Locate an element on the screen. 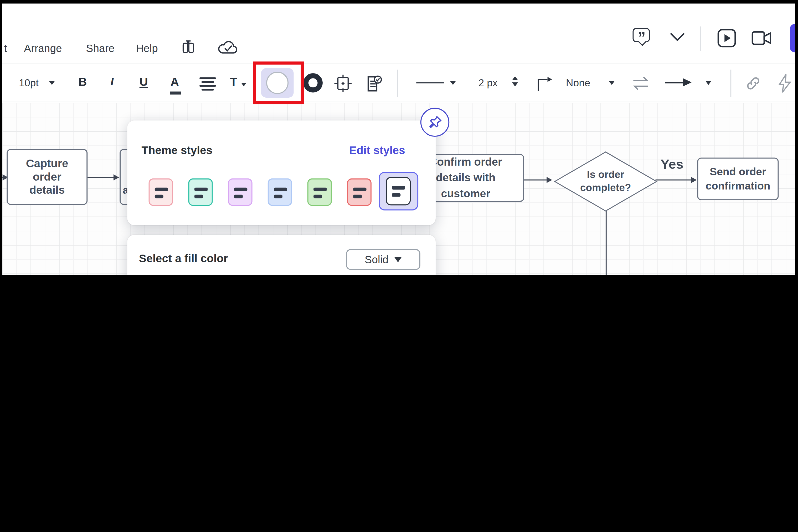 The image size is (798, 532). stroke-color-button is located at coordinates (313, 83).